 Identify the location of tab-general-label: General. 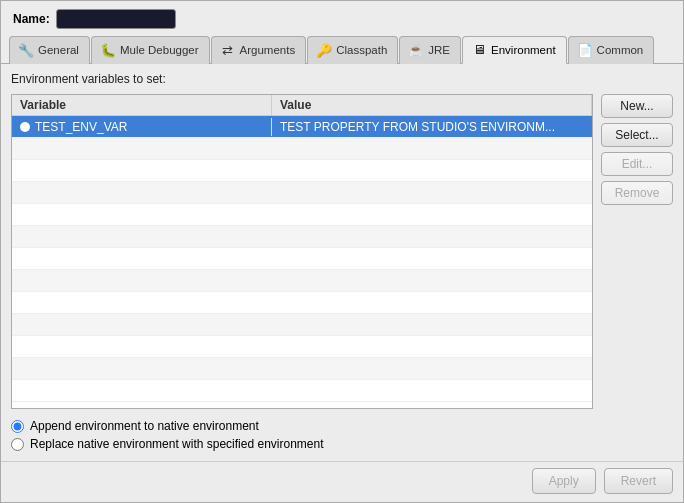
(58, 50).